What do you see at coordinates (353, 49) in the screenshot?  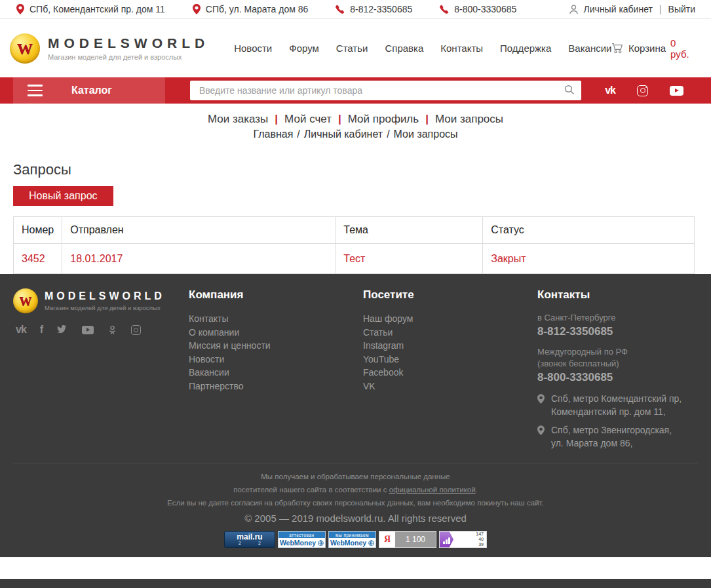 I see `nav-articles: Статьи` at bounding box center [353, 49].